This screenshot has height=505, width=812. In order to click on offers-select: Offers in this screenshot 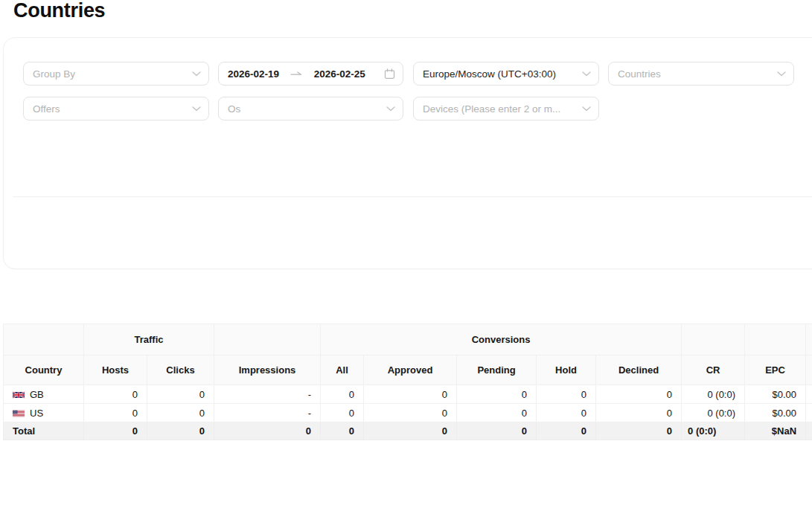, I will do `click(116, 109)`.